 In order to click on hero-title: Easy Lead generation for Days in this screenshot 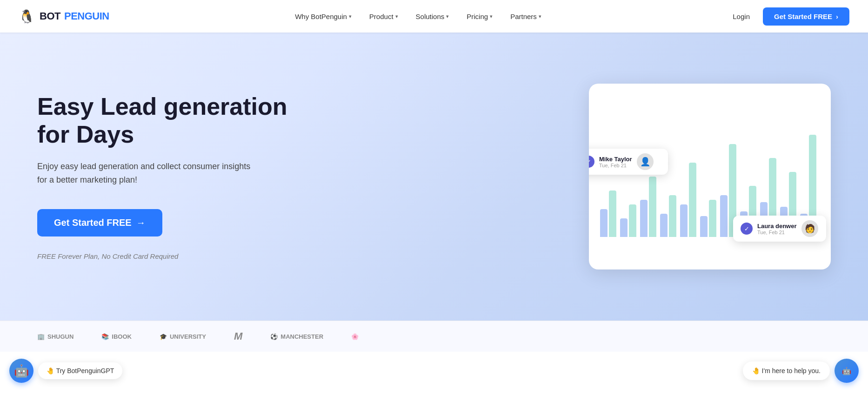, I will do `click(177, 121)`.